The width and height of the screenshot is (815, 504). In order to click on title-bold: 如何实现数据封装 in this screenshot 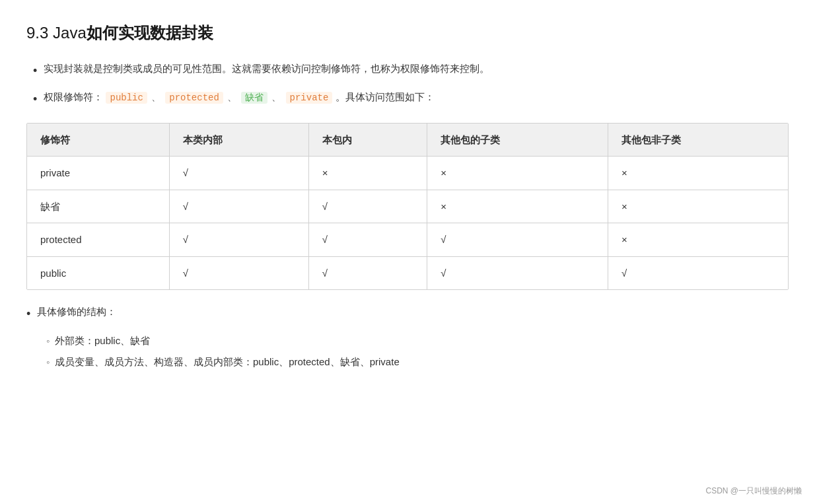, I will do `click(150, 33)`.